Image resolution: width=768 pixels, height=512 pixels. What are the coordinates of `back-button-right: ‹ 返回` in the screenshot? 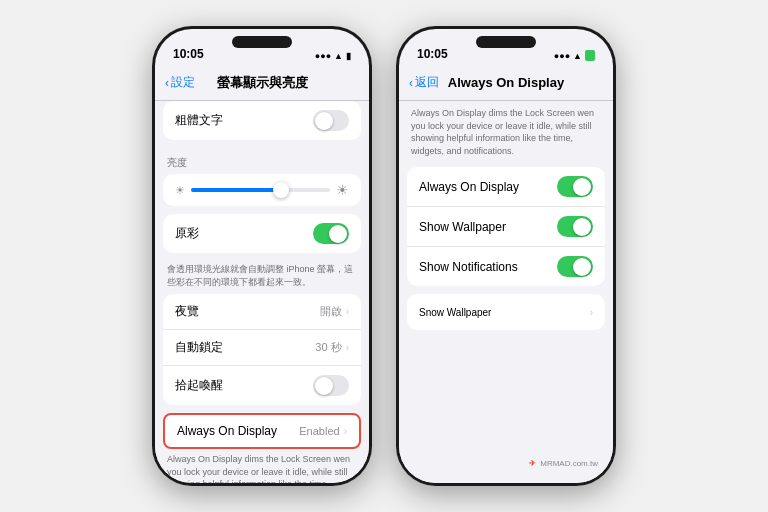 It's located at (424, 82).